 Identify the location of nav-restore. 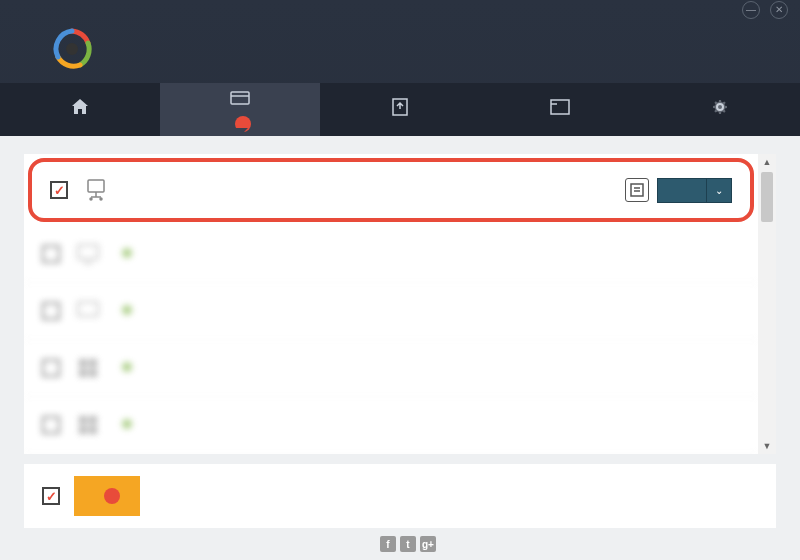
(560, 110).